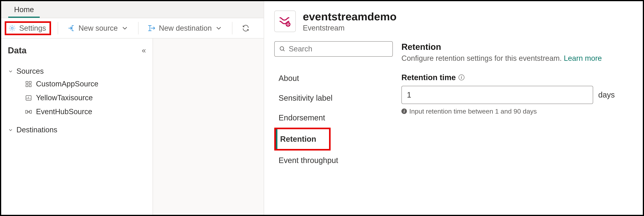 The width and height of the screenshot is (644, 216). Describe the element at coordinates (334, 78) in the screenshot. I see `nav-item-about: About` at that location.